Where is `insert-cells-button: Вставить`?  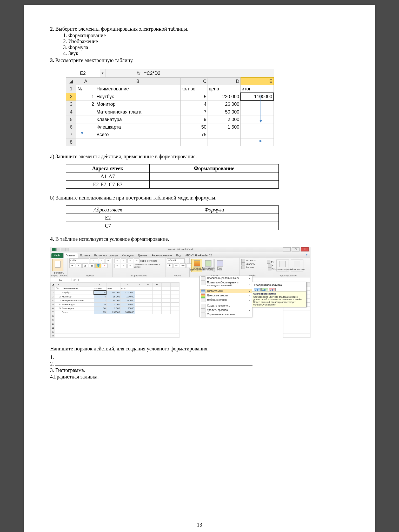 insert-cells-button: Вставить is located at coordinates (252, 261).